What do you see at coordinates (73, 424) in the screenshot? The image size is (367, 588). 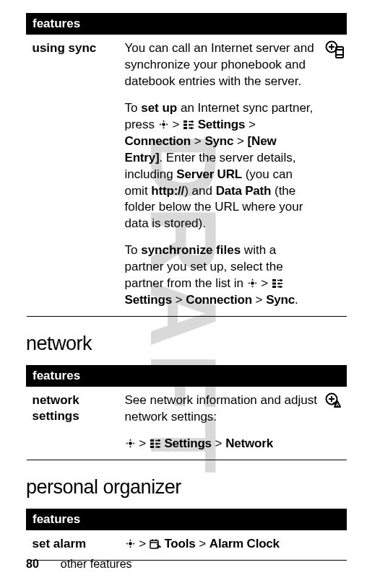 I see `row-network-settings-label: network settings` at bounding box center [73, 424].